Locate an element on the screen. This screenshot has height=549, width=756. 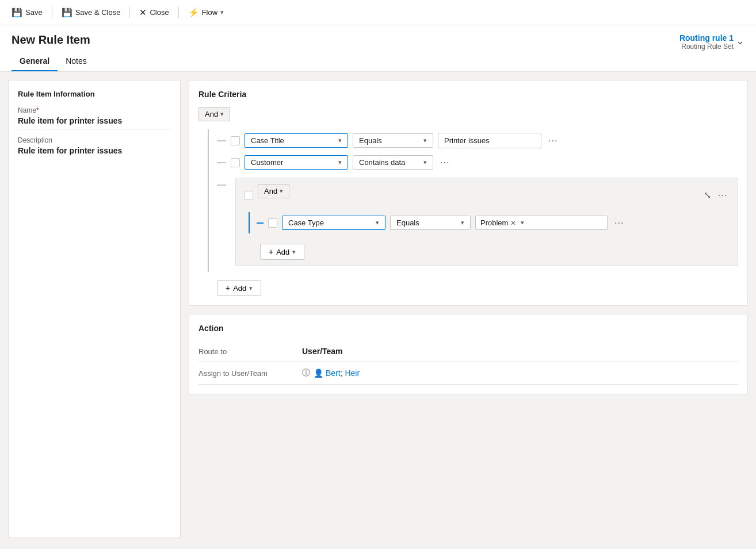
case-type-more-button: ··· is located at coordinates (619, 223).